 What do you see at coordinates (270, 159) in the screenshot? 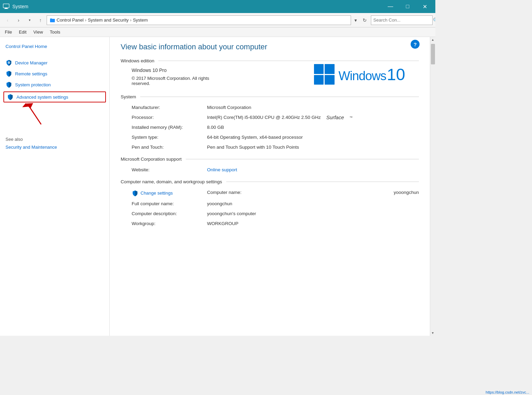
I see `ms-support-header: Microsoft Corporation support` at bounding box center [270, 159].